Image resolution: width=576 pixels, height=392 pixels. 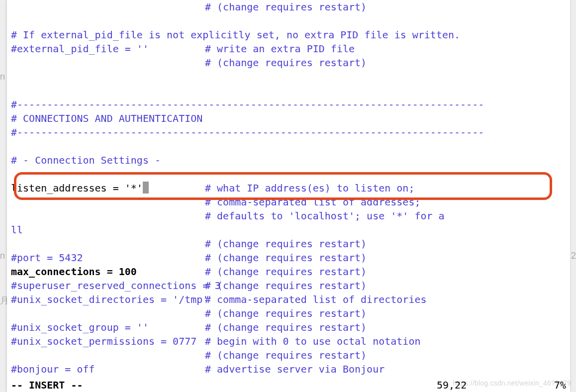 What do you see at coordinates (108, 286) in the screenshot?
I see `code-text-left: #superuser_reserved_connections = 3` at bounding box center [108, 286].